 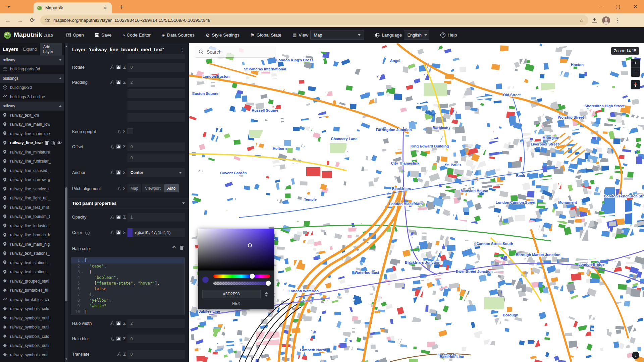 I want to click on add-layer-button: Add Layer, so click(x=51, y=50).